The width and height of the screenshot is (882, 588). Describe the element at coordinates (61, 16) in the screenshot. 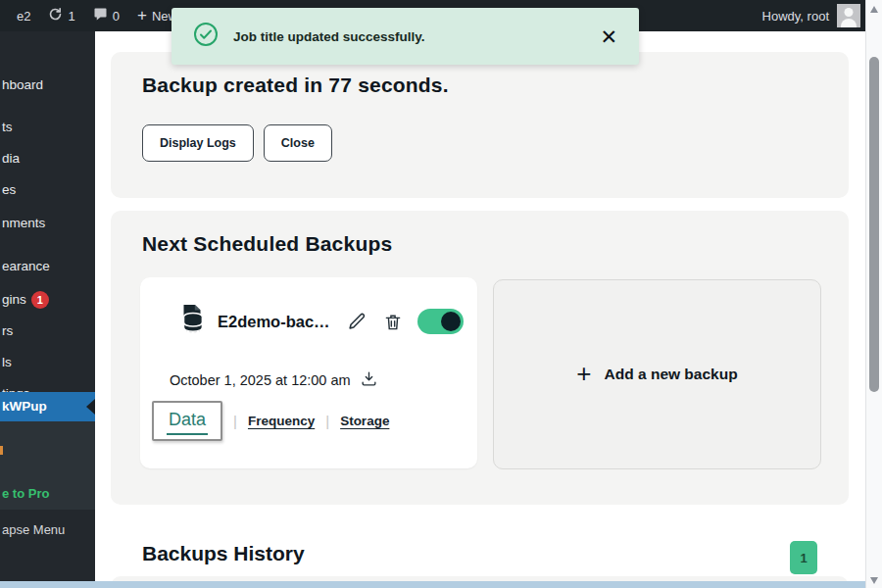

I see `updates-link: 1` at that location.